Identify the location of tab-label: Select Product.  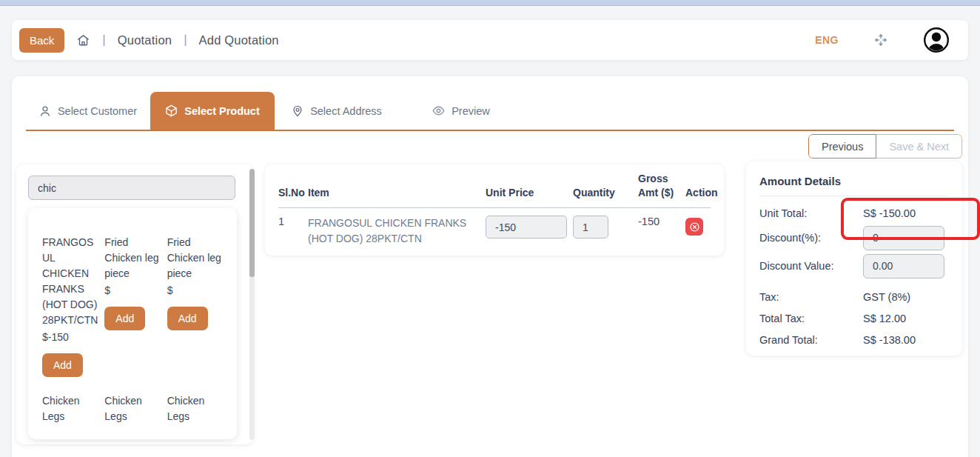
(222, 111).